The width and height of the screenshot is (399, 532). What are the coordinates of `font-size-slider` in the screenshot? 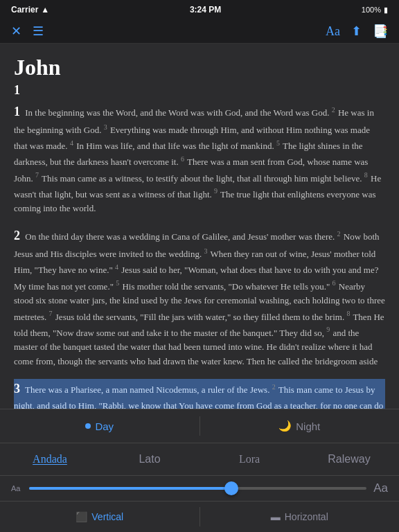 It's located at (198, 488).